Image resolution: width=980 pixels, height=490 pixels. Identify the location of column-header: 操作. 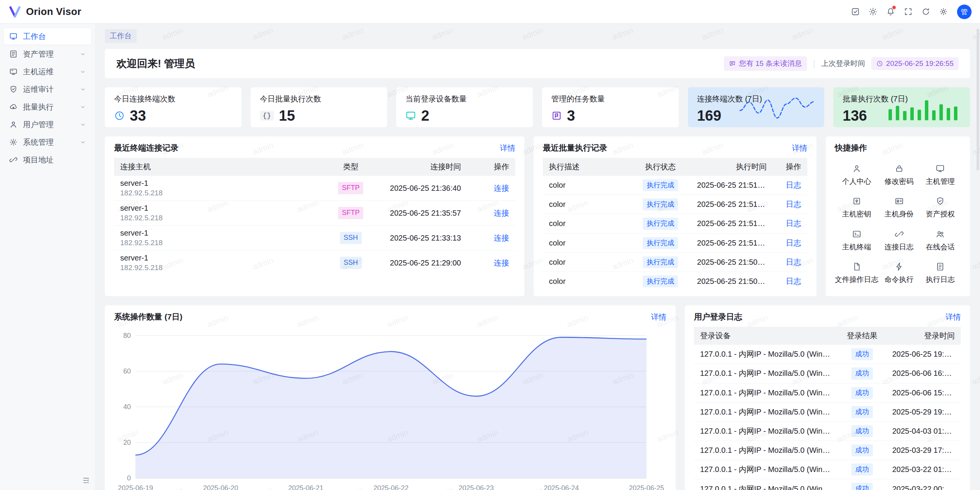
(790, 167).